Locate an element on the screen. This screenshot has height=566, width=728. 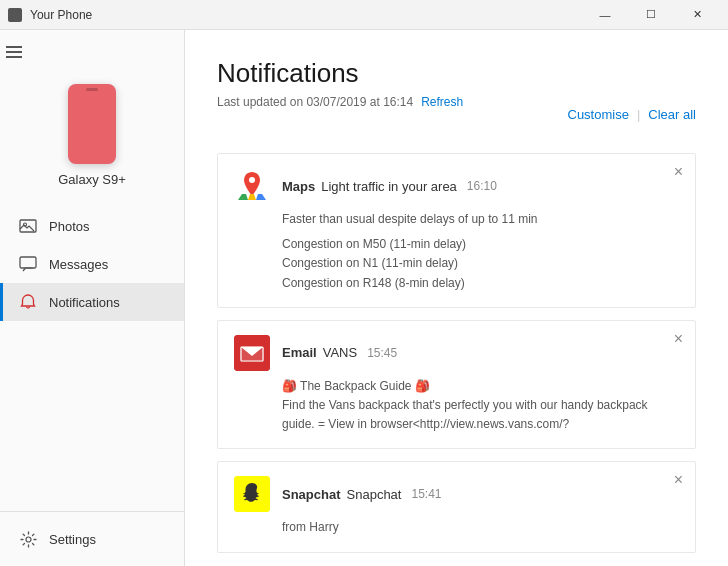
email-body-line-2: Find the Vans backpack that's perfectly … is located at coordinates (480, 415).